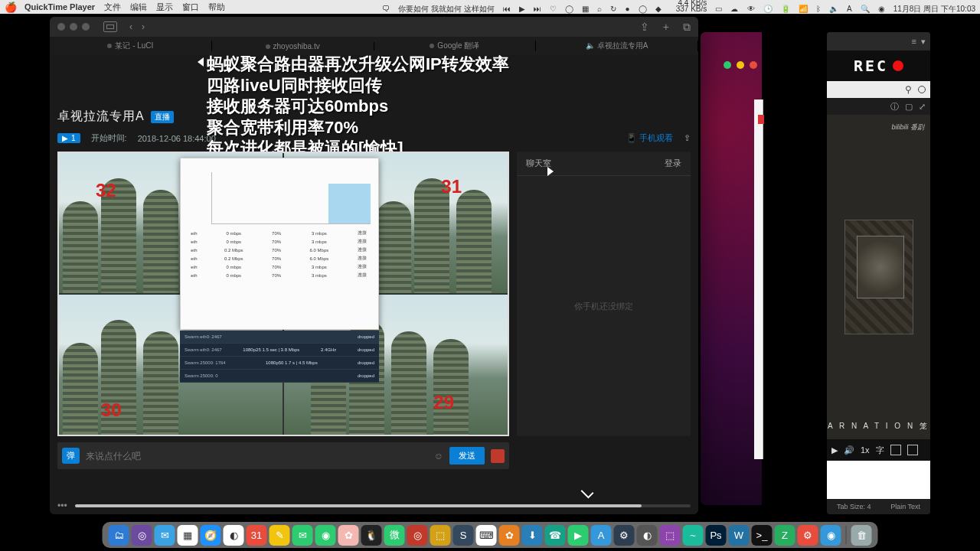 The image size is (980, 551). Describe the element at coordinates (439, 456) in the screenshot. I see `emoji-icon: ☺` at that location.